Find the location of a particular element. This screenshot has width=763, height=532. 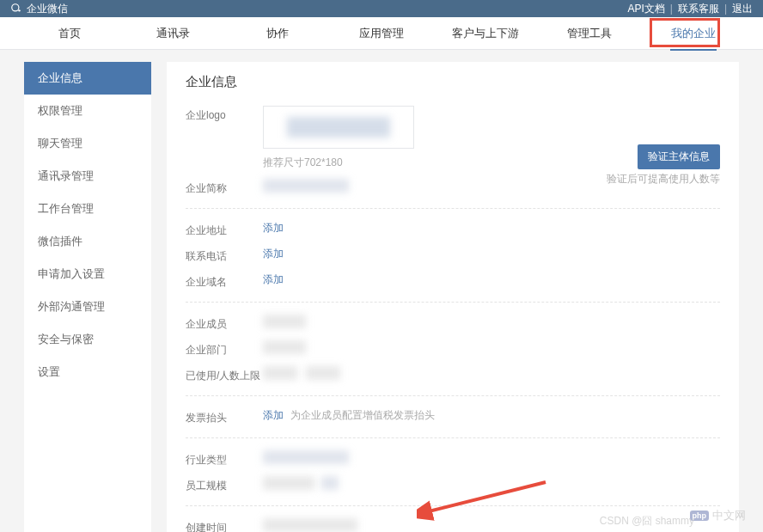

label-phone: 联系电话 is located at coordinates (224, 256).